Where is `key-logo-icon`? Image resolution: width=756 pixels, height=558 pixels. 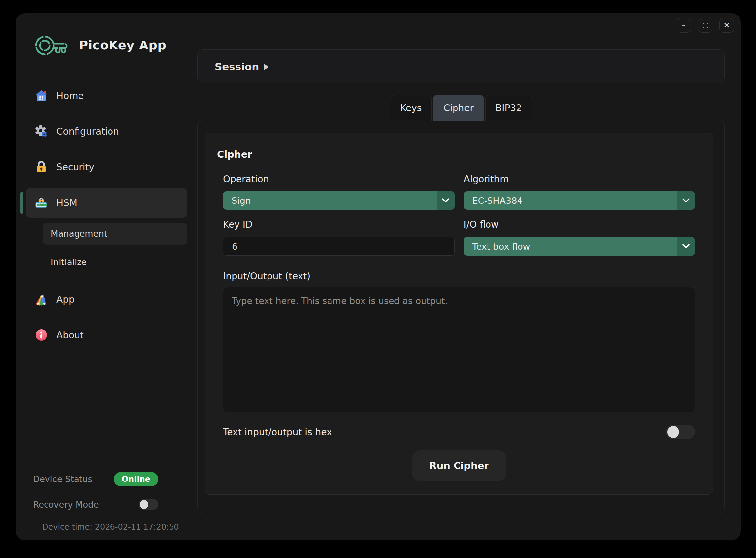 key-logo-icon is located at coordinates (51, 45).